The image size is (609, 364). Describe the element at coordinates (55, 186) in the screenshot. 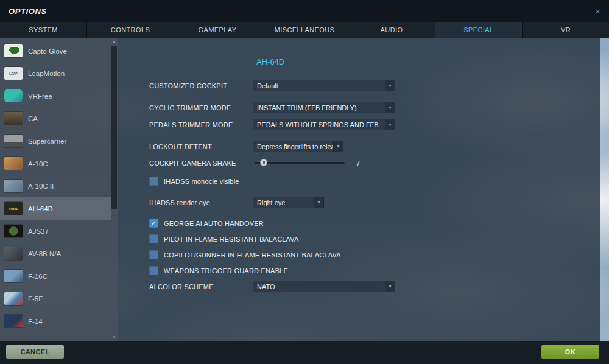

I see `module-list: Capto Glove LEAP LeapMotion VRFree CA Su…` at that location.